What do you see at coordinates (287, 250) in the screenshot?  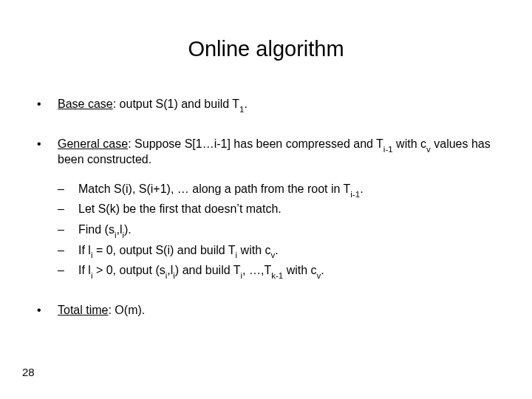 I see `sub-text: If li = 0, output S(i) and build Ti with…` at bounding box center [287, 250].